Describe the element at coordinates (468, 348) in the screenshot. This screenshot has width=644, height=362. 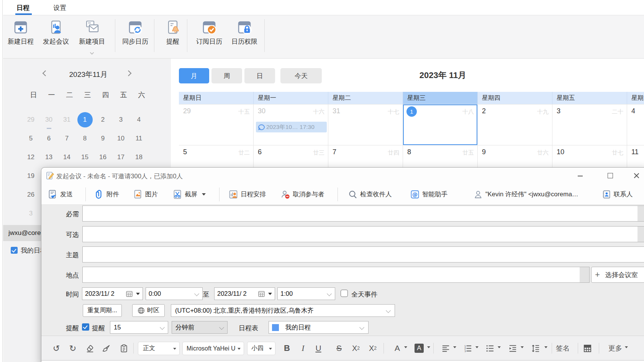
I see `numbered-list-button: 123` at that location.